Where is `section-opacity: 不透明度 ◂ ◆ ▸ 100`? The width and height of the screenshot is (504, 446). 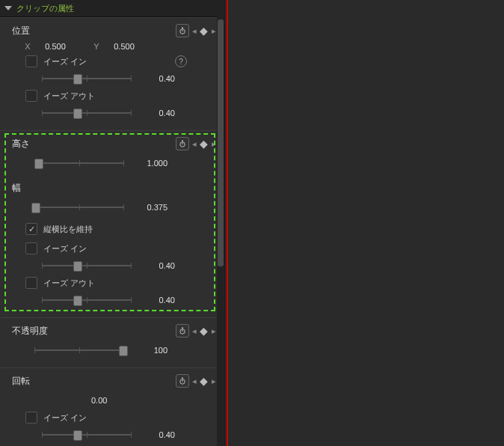
section-opacity: 不透明度 ◂ ◆ ▸ 100 is located at coordinates (112, 343).